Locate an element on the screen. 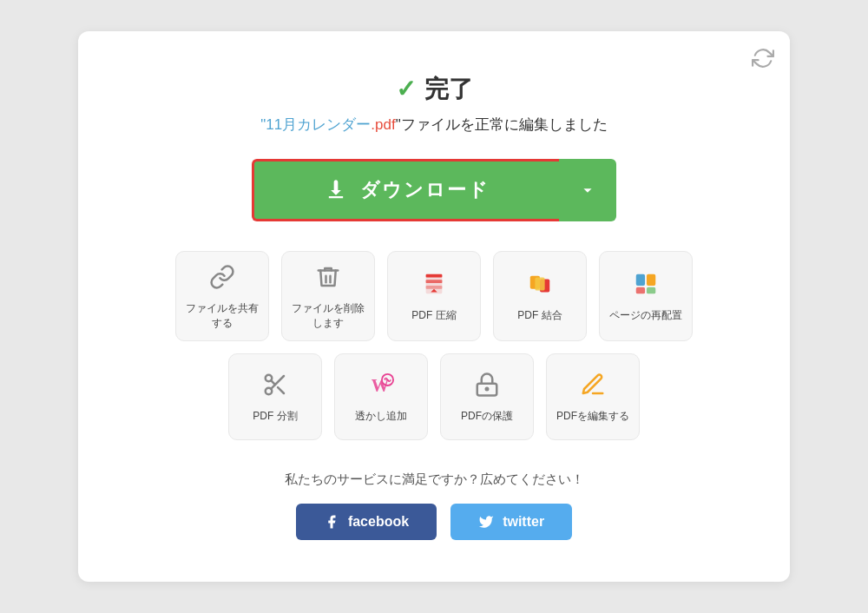 This screenshot has height=613, width=868. trash-icon is located at coordinates (328, 280).